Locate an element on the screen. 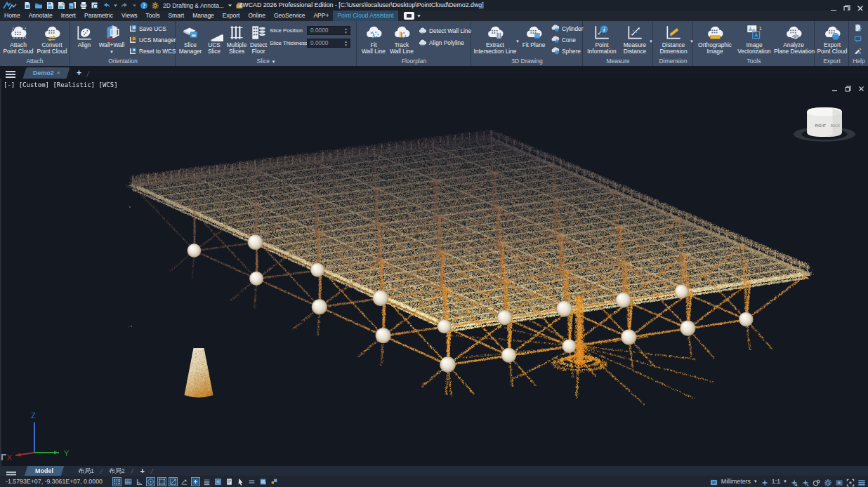 Image resolution: width=868 pixels, height=487 pixels. doc-tab-menu-icon is located at coordinates (11, 73).